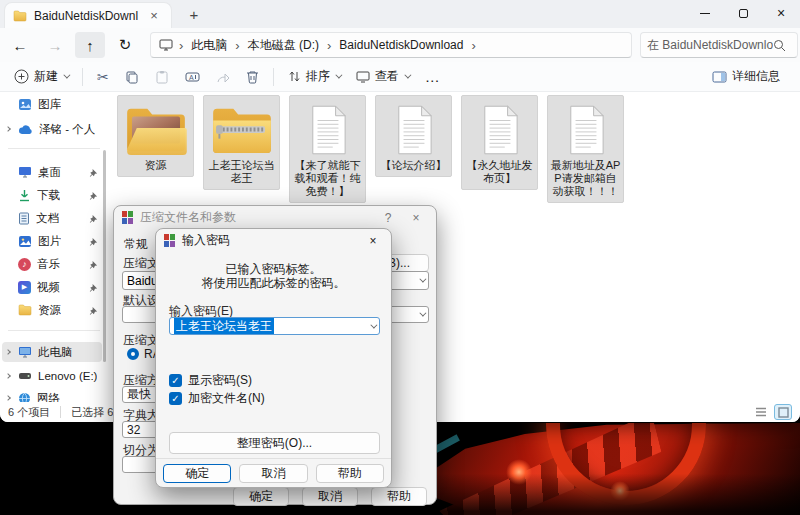 The width and height of the screenshot is (800, 515). Describe the element at coordinates (52, 172) in the screenshot. I see `sidebar-item-desktop: 桌面` at that location.